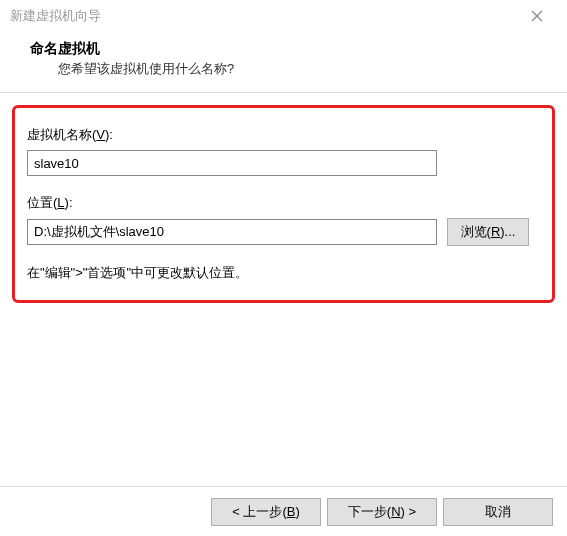 The height and width of the screenshot is (536, 567). Describe the element at coordinates (284, 220) in the screenshot. I see `location-field: 位置(L): 浏览(R)...` at that location.